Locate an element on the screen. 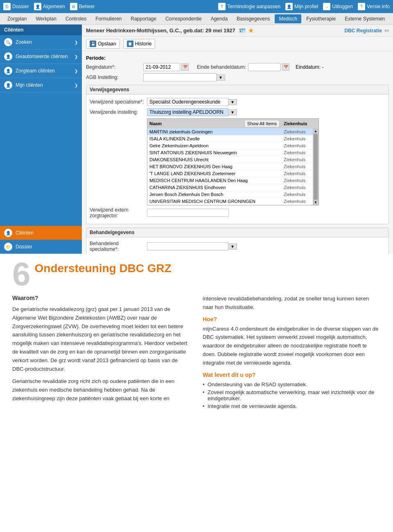 The height and width of the screenshot is (532, 393). dropdown-item-6: 'T LANGE LAND ZIEKENHUIS Zoetermeer Ziek… is located at coordinates (233, 174).